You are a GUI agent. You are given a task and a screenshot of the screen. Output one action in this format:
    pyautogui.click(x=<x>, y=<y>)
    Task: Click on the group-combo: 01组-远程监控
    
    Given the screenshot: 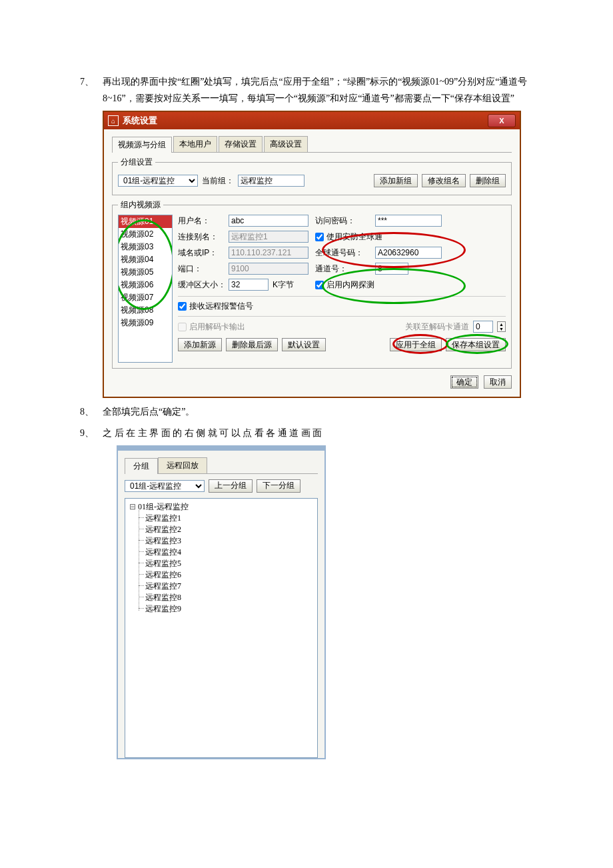 What is the action you would take?
    pyautogui.click(x=158, y=181)
    